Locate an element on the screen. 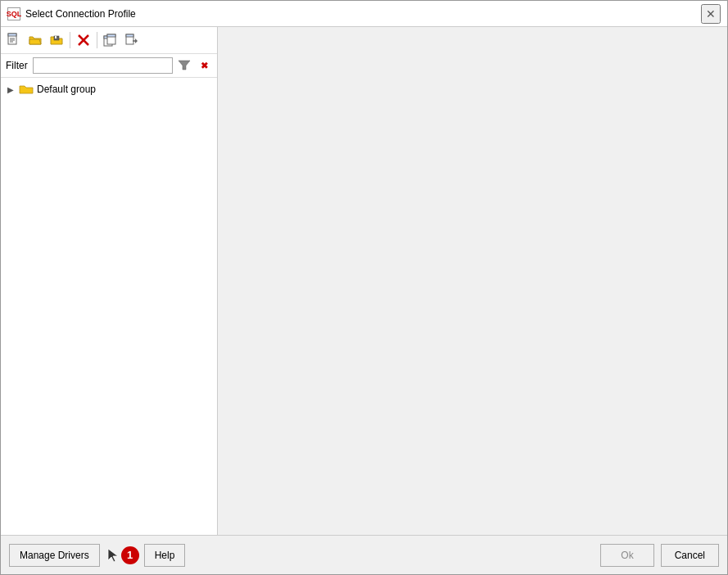  import-button is located at coordinates (132, 40).